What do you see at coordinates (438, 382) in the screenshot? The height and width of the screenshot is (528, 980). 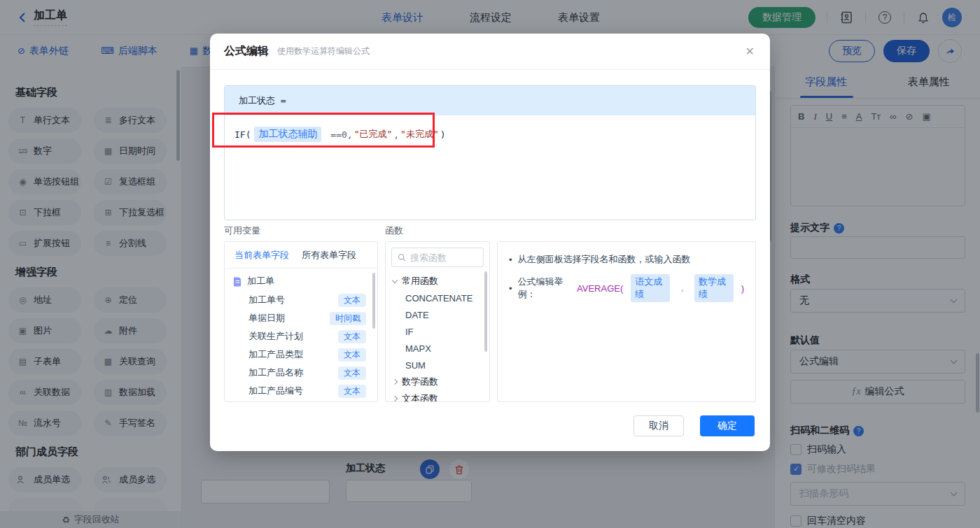 I see `function-group-math: 数学函数` at bounding box center [438, 382].